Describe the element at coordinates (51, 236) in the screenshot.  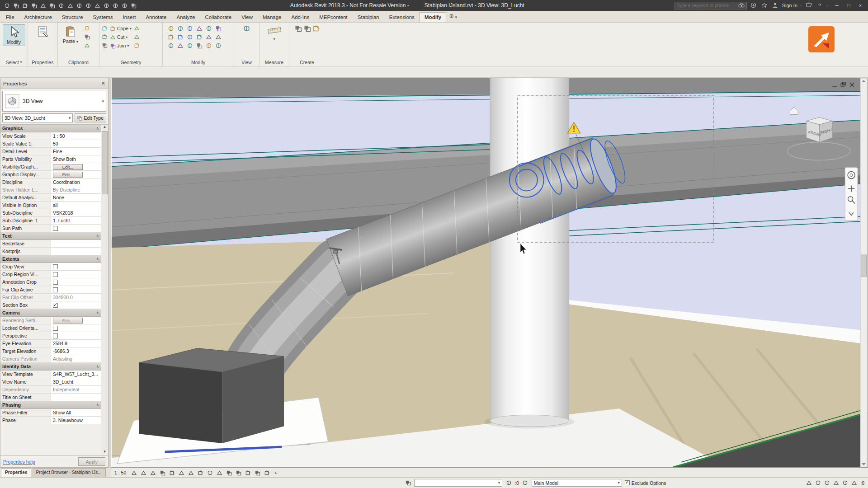
I see `section-header-text: Text∧` at that location.